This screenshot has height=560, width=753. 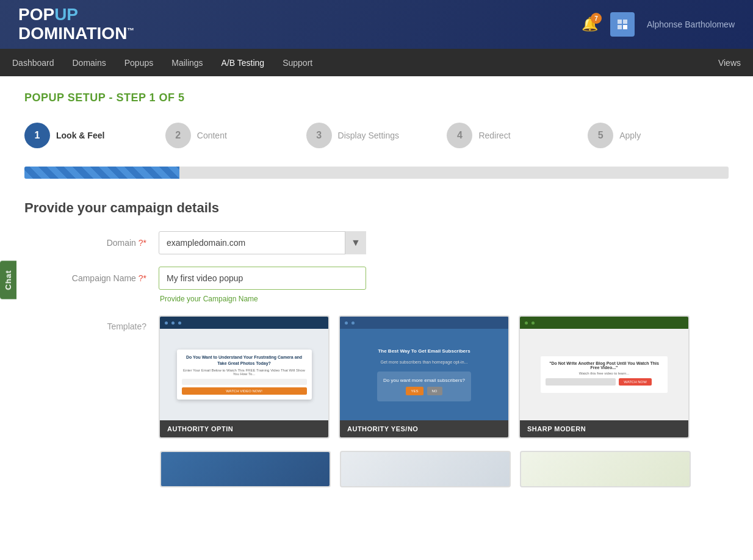 I want to click on template-preview-1: Do You Want to Understand Your Frustrati…, so click(x=244, y=368).